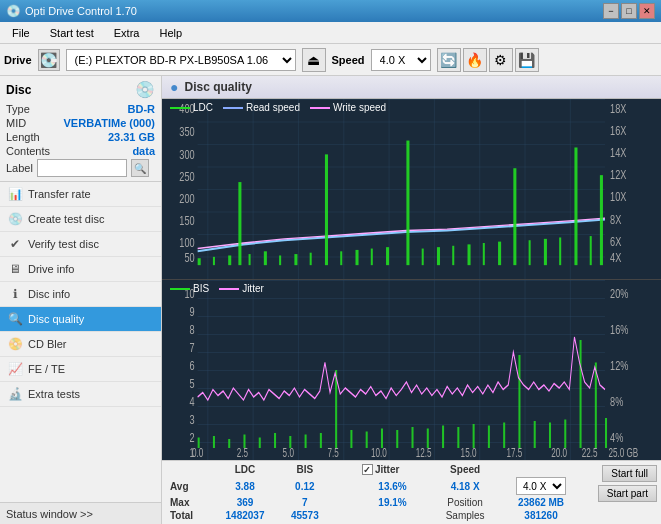  What do you see at coordinates (192, 347) in the screenshot?
I see `svg-text: 7` at bounding box center [192, 347].